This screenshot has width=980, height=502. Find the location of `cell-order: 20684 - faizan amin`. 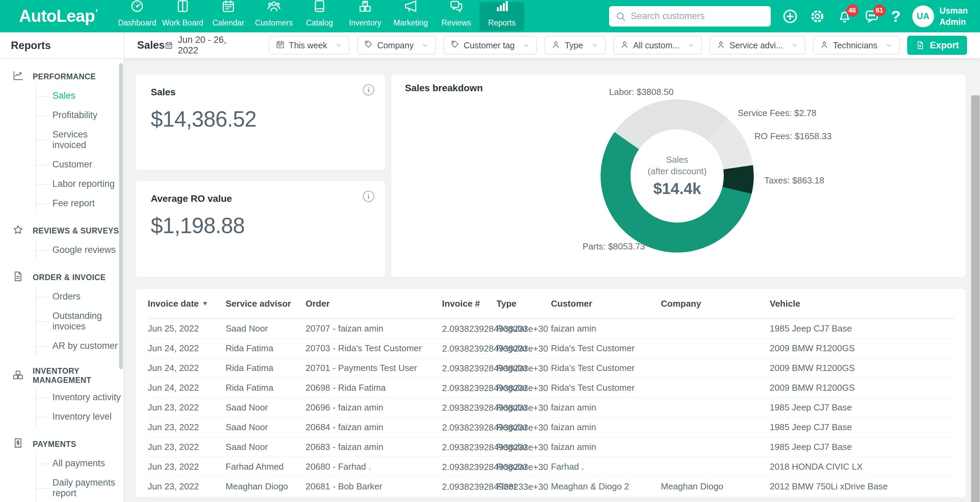

cell-order: 20684 - faizan amin is located at coordinates (374, 427).